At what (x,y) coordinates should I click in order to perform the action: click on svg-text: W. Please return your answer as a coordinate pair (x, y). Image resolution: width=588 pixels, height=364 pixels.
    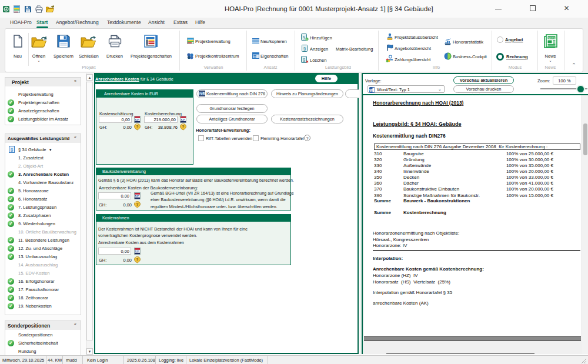
    Looking at the image, I should click on (372, 89).